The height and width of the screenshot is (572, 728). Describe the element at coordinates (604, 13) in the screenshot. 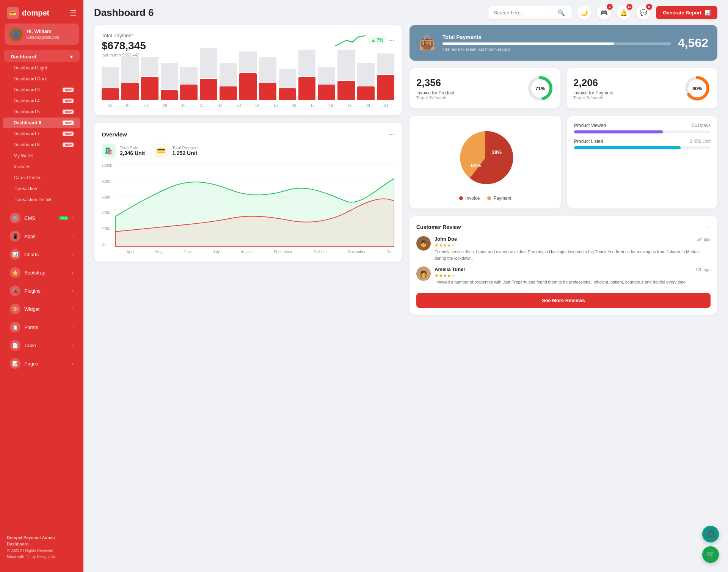

I see `gamepad-btn: 🎮 2` at that location.